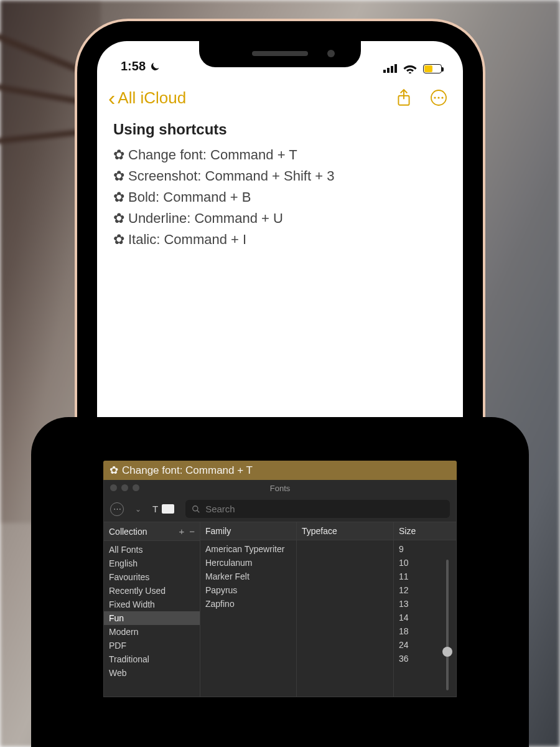 Image resolution: width=560 pixels, height=747 pixels. What do you see at coordinates (280, 54) in the screenshot?
I see `notch` at bounding box center [280, 54].